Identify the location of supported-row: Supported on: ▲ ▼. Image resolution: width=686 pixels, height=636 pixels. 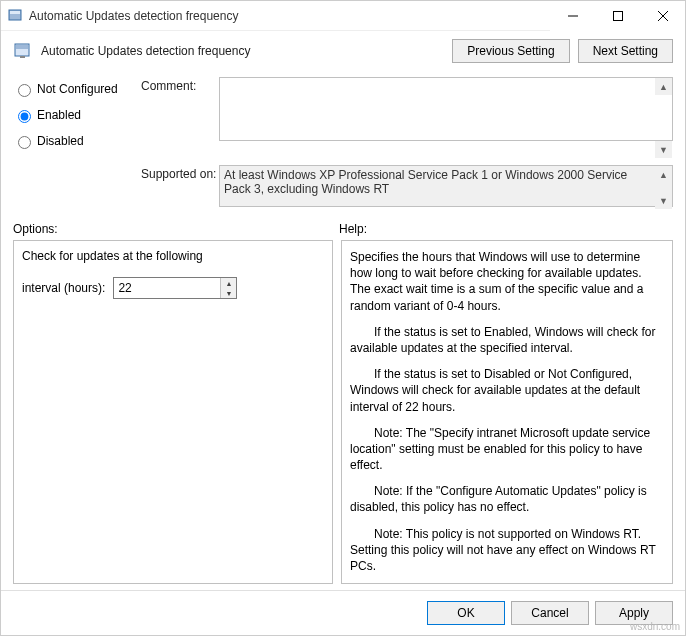
(343, 188).